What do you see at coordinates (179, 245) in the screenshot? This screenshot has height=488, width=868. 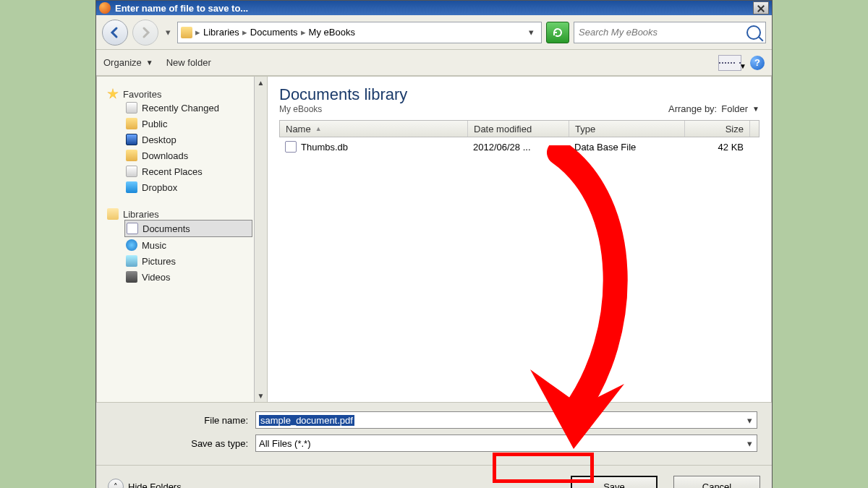 I see `nav-item-music: Music` at bounding box center [179, 245].